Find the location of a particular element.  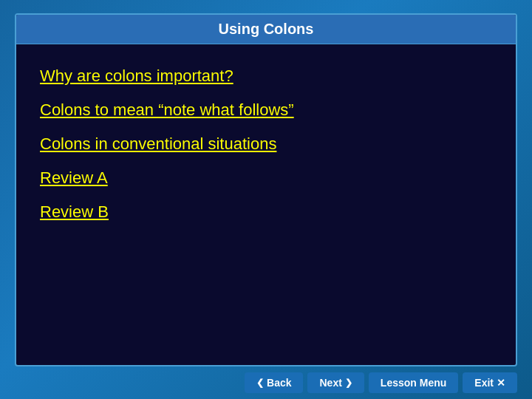

lesson-menu-button: Lesson Menu is located at coordinates (414, 383).